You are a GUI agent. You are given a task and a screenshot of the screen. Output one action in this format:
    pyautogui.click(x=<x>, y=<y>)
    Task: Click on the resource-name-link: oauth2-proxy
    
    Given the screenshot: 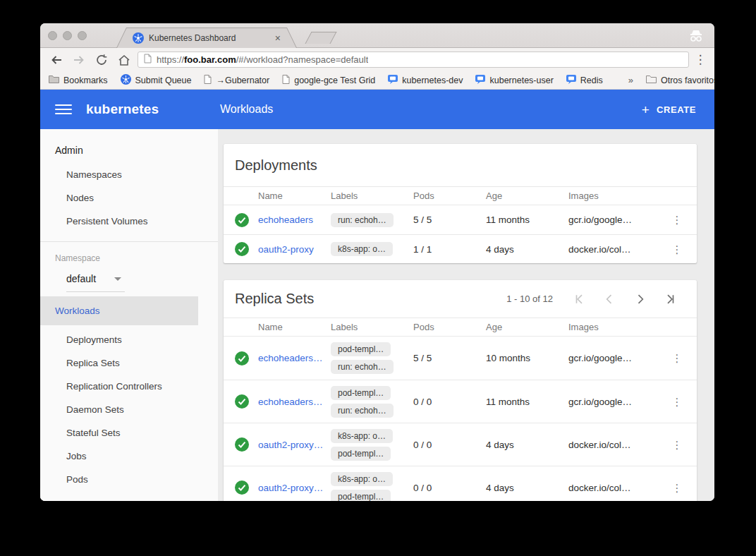 What is the action you would take?
    pyautogui.click(x=295, y=250)
    